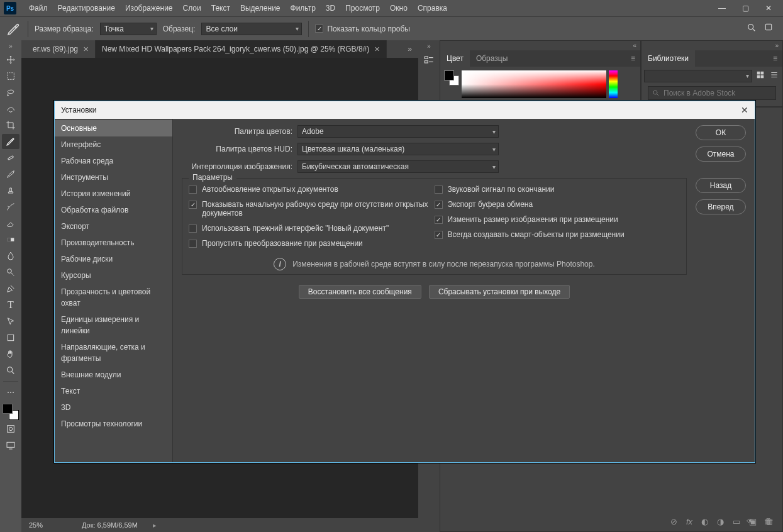 The height and width of the screenshot is (532, 783). Describe the element at coordinates (455, 58) in the screenshot. I see `color-tab: Цвет` at that location.